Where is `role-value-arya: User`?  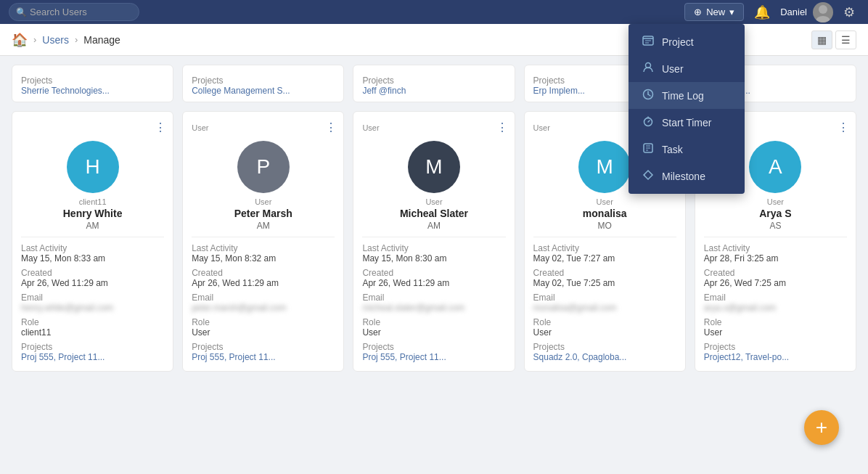 role-value-arya: User is located at coordinates (775, 332).